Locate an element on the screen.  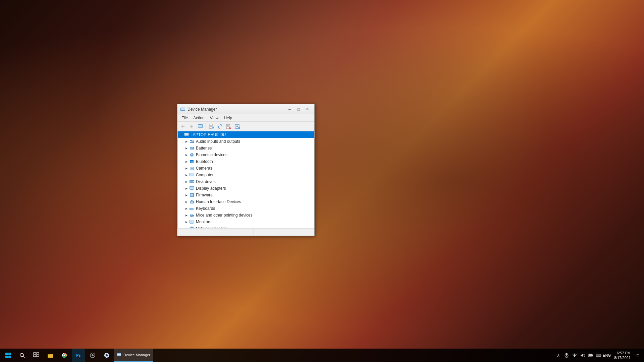
taskbar: Ps Device Manager ∧ is located at coordinates (322, 355).